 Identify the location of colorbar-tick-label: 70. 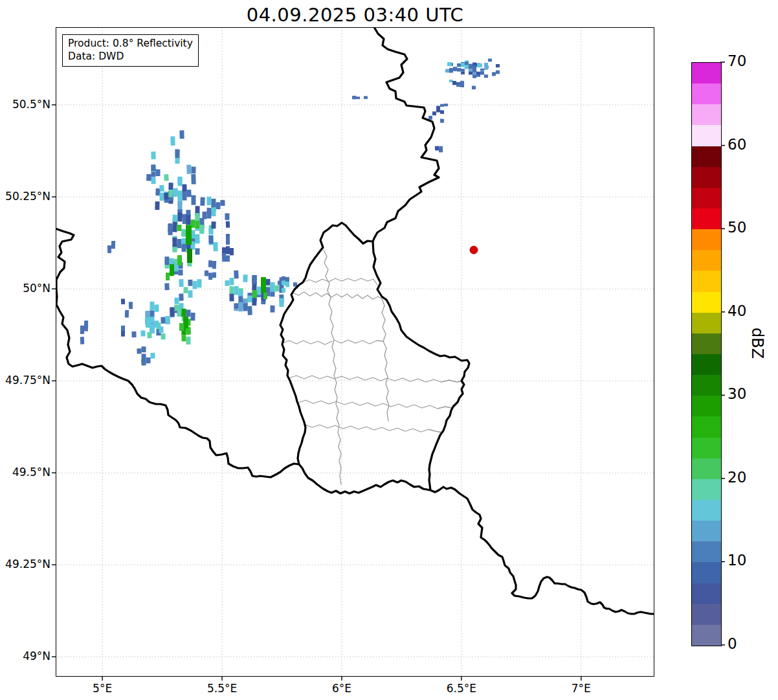
(737, 61).